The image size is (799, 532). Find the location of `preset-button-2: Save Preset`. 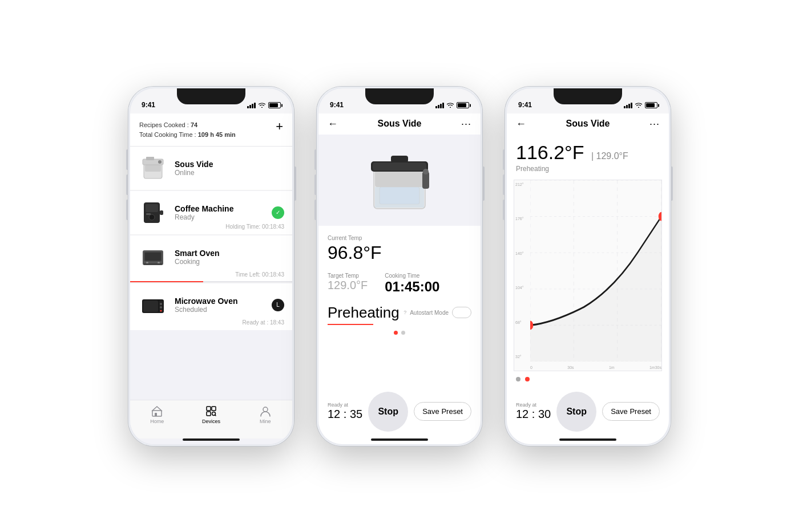

preset-button-2: Save Preset is located at coordinates (443, 412).